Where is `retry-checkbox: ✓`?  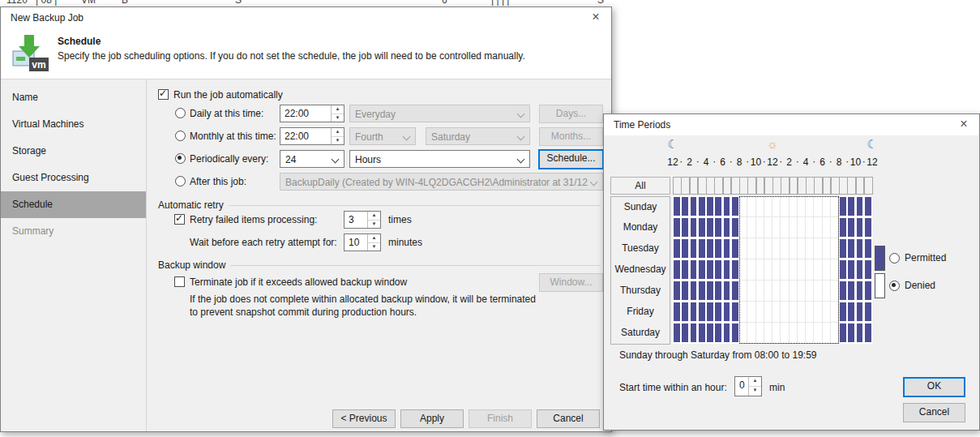
retry-checkbox: ✓ is located at coordinates (180, 219).